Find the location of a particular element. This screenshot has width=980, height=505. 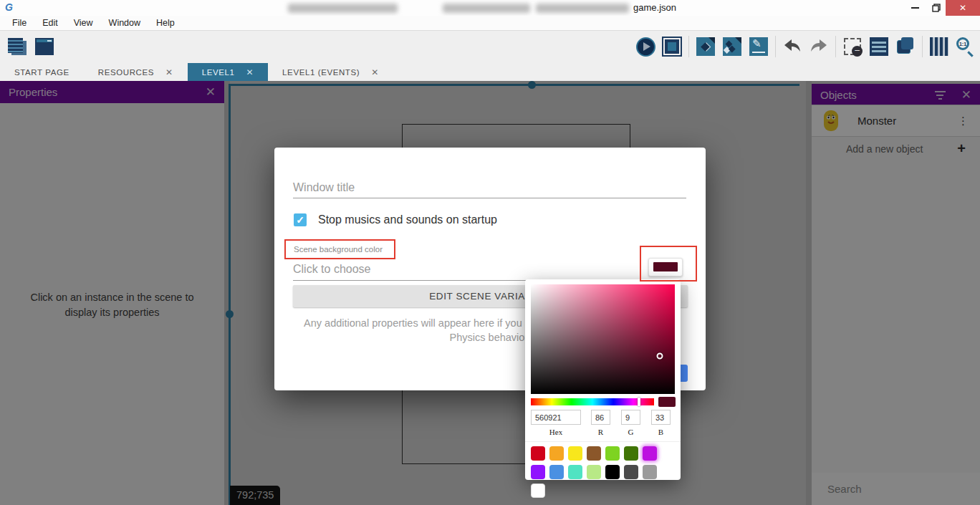

objects-groups-icon is located at coordinates (732, 47).